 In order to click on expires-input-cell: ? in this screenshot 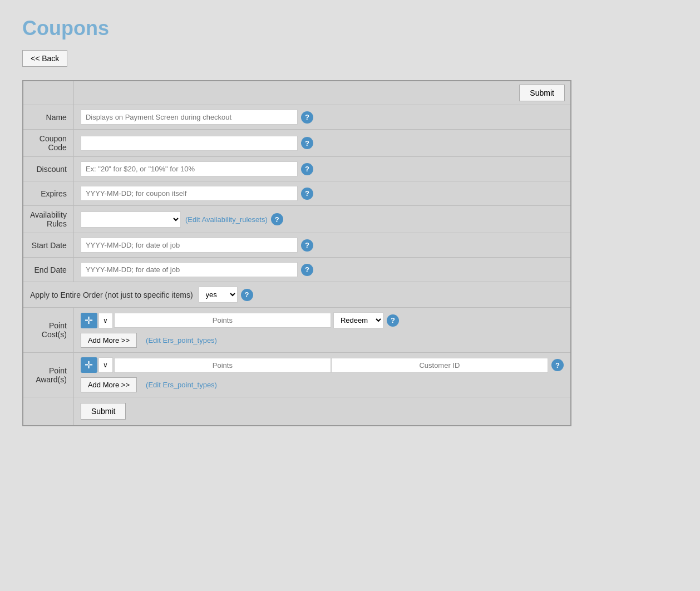, I will do `click(322, 194)`.